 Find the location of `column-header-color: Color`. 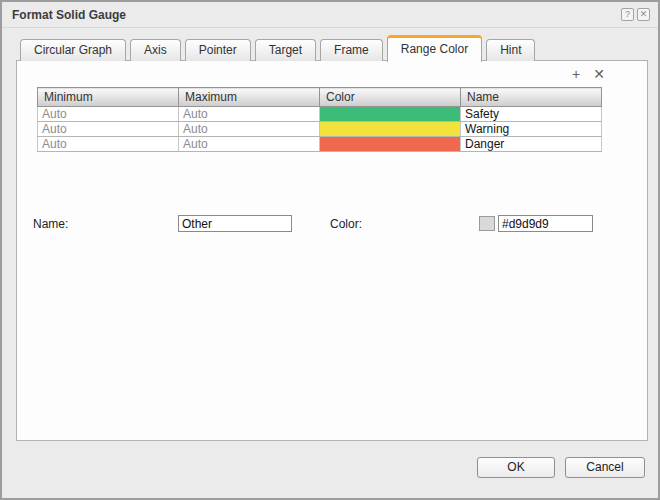

column-header-color: Color is located at coordinates (390, 98).